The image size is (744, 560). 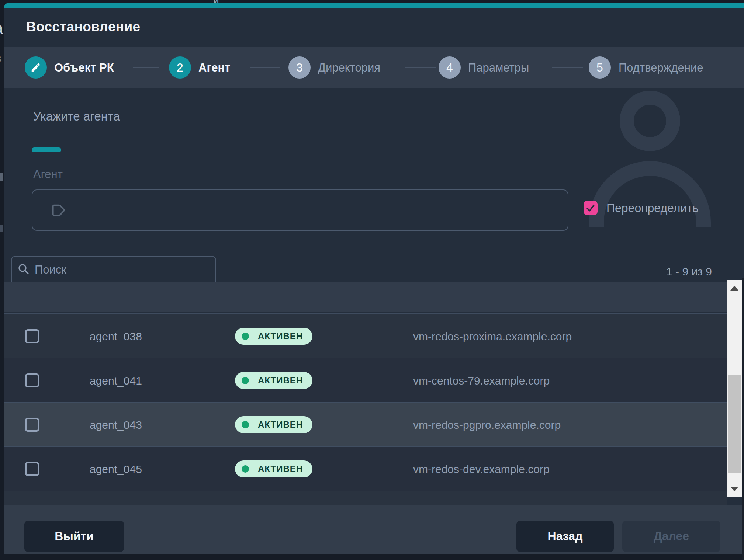 I want to click on step-number: 3, so click(x=300, y=68).